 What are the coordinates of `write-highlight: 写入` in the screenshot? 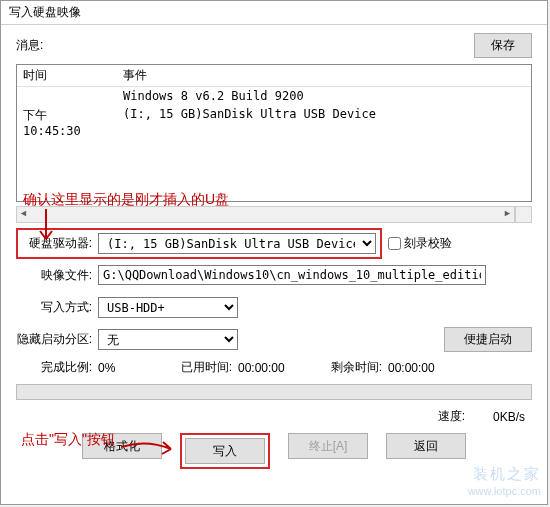 It's located at (225, 451).